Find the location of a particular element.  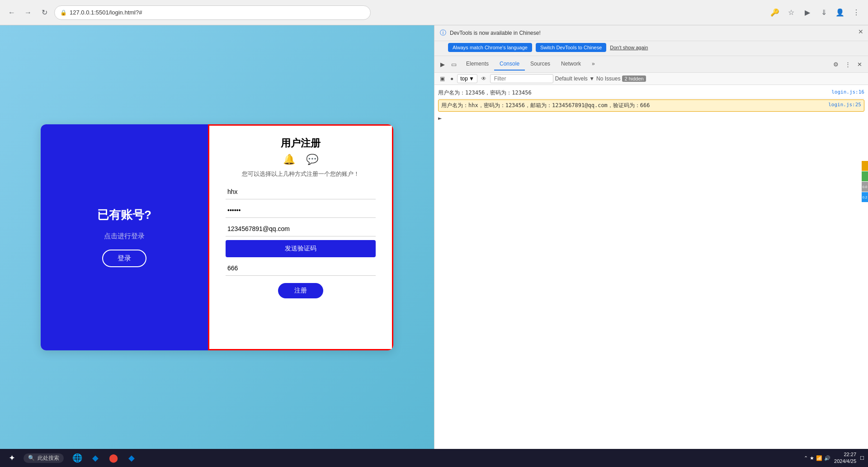

menu-icon: ⋮ is located at coordinates (856, 13).